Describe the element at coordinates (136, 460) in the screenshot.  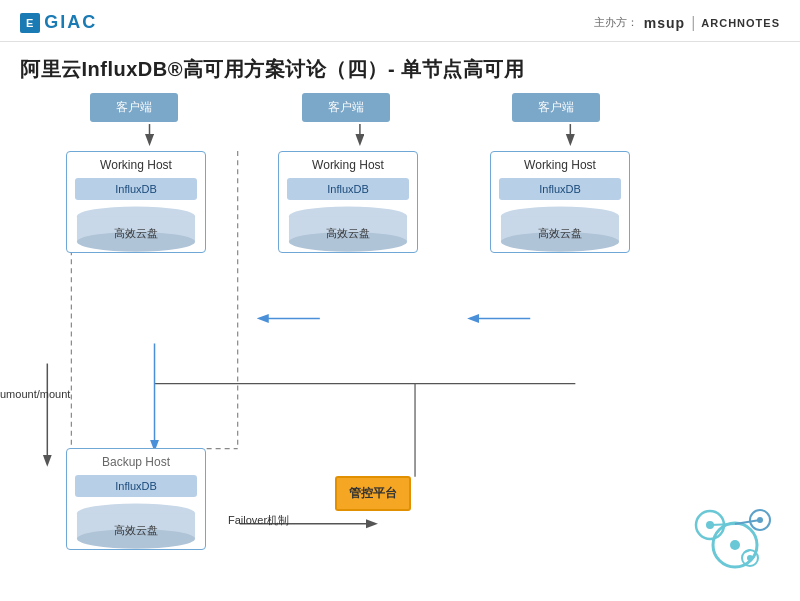
I see `backup-host-label: Backup Host` at that location.